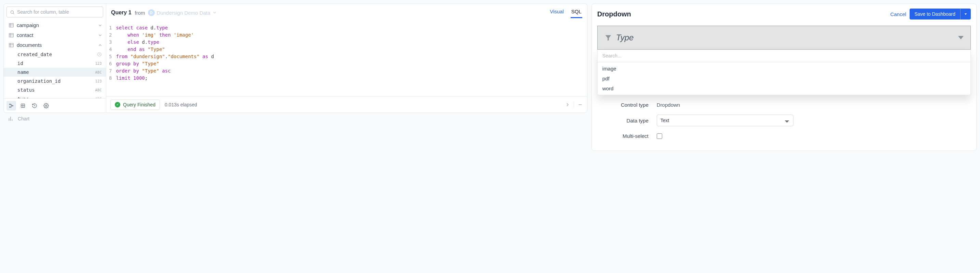 This screenshot has height=273, width=980. I want to click on dropdown-preview: Type, so click(784, 37).